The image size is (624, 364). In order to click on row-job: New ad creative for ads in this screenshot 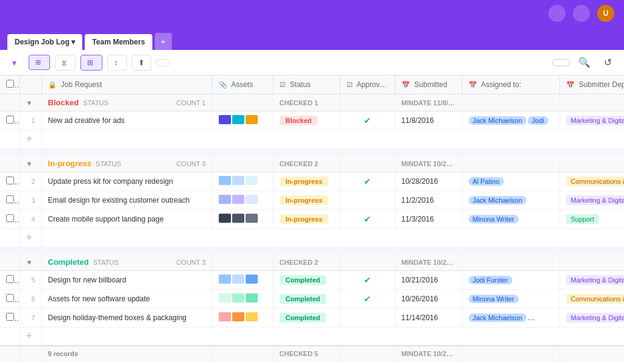, I will do `click(127, 121)`.